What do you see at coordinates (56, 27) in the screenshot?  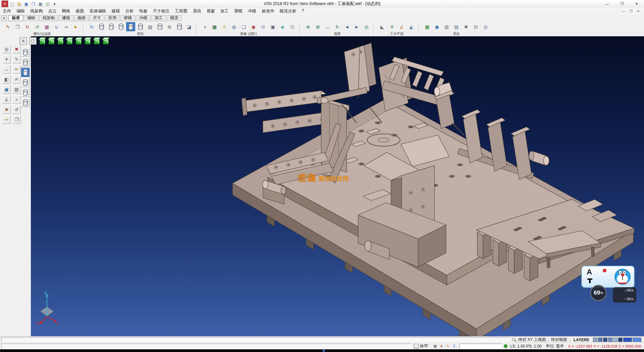 I see `magnet-filter-icon: ∪` at bounding box center [56, 27].